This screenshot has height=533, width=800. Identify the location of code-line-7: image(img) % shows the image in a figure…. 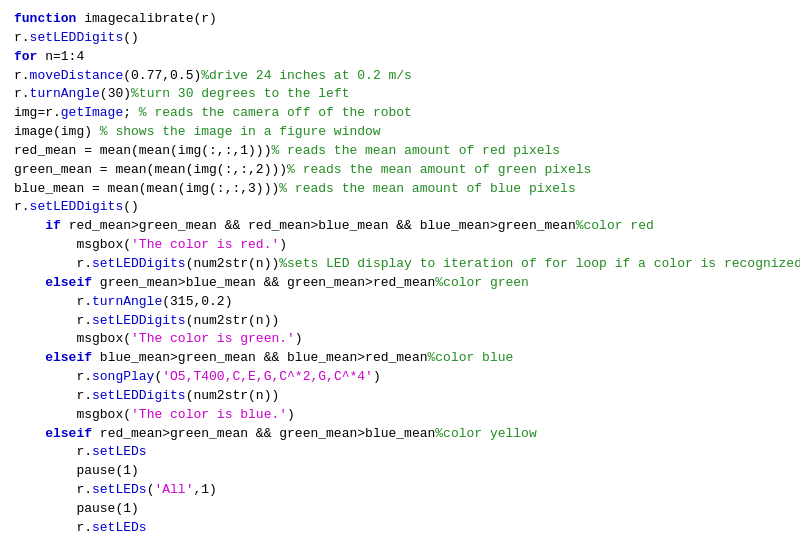
(400, 132).